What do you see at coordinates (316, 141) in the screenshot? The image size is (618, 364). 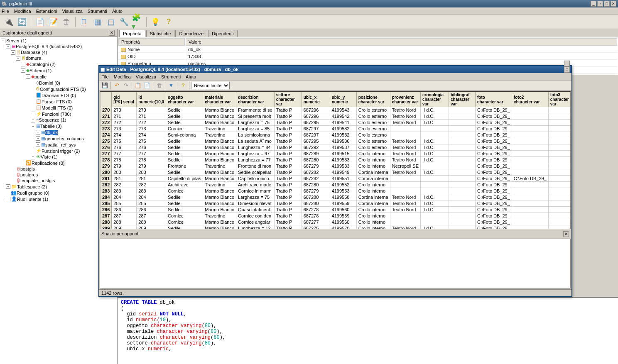 I see `cell: 687295` at bounding box center [316, 141].